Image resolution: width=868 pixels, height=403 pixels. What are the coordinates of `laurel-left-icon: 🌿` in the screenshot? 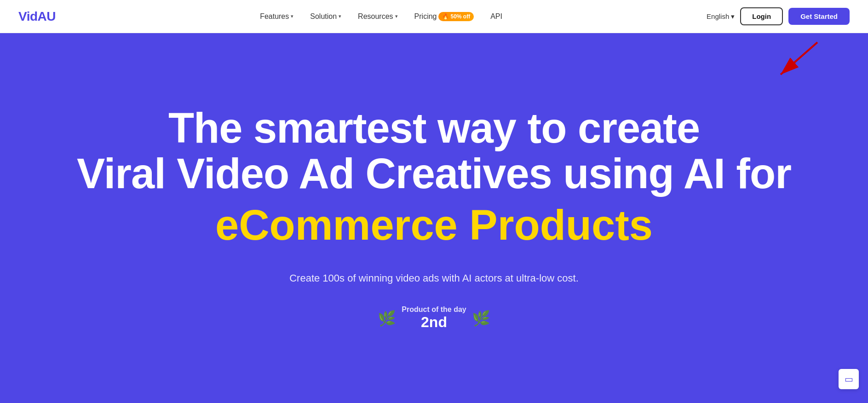 It's located at (387, 318).